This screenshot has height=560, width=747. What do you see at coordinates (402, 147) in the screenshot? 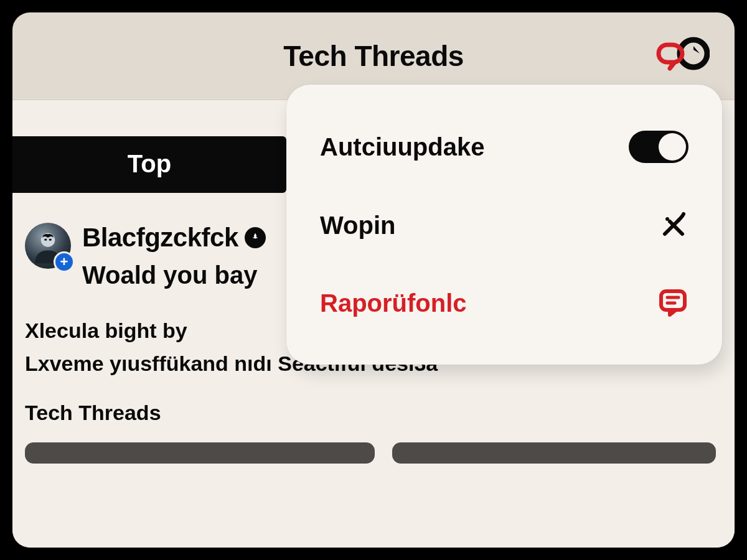
I see `popover-item-label: Autciuupdake` at bounding box center [402, 147].